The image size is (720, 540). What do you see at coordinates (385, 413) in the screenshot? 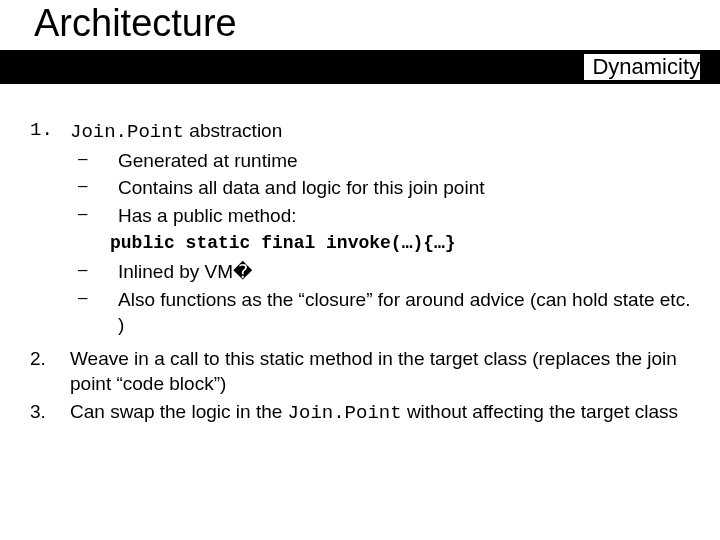
I see `point-text: Can swap the logic in the Join.Point wit…` at bounding box center [385, 413].